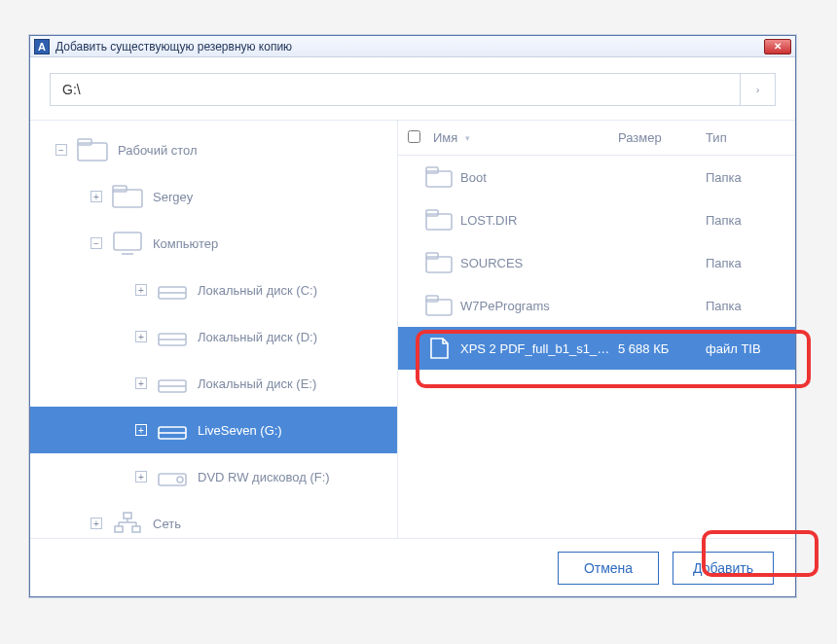 Image resolution: width=837 pixels, height=644 pixels. I want to click on app-icon: A, so click(42, 47).